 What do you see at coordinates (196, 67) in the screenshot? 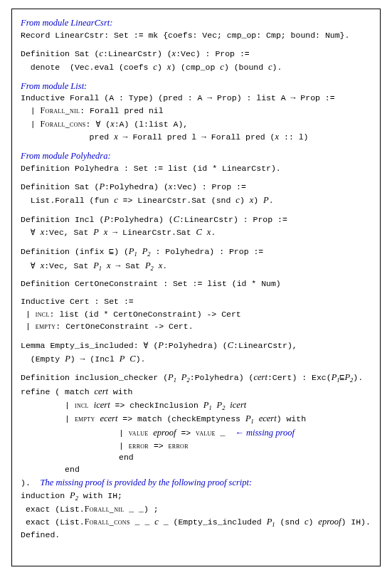
I see `code-line: denote (Vec.eval (coefs c) x) (cmp_op c)…` at bounding box center [196, 67].